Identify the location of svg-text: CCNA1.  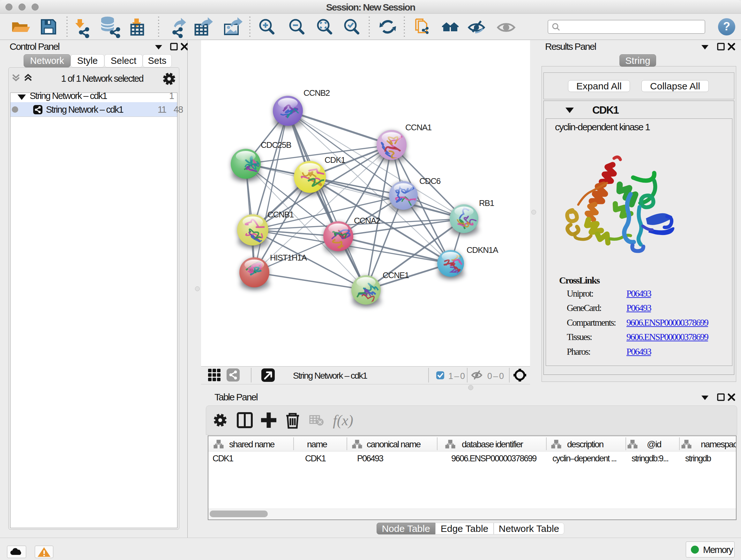
(419, 127).